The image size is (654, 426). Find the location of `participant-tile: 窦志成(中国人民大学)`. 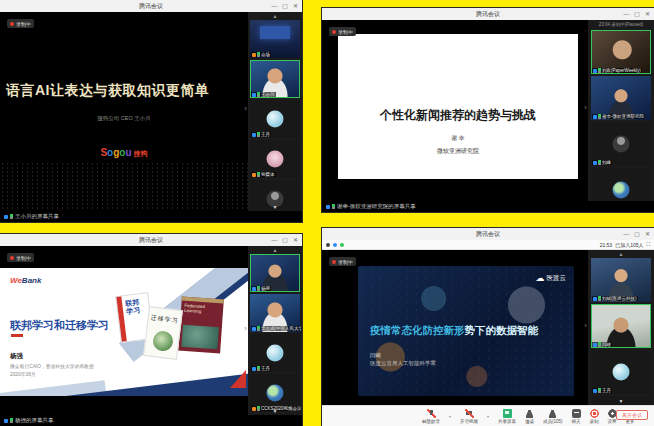

participant-tile: 窦志成(中国人民大学) is located at coordinates (275, 313).